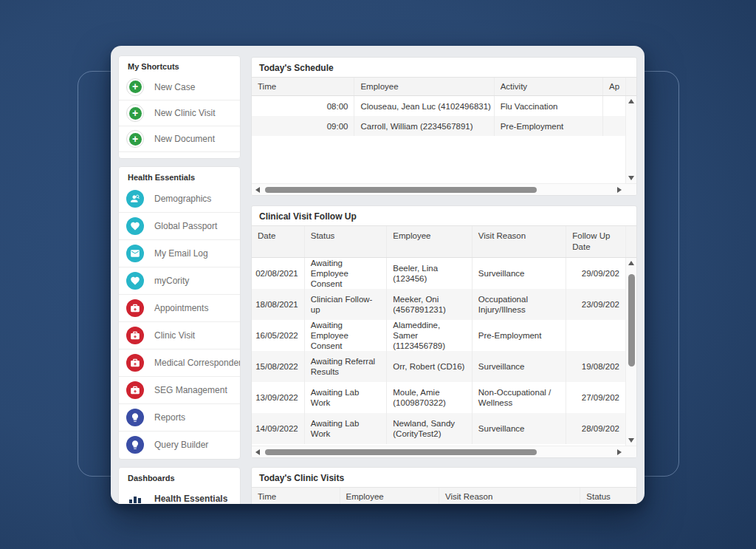 The height and width of the screenshot is (549, 756). What do you see at coordinates (278, 366) in the screenshot?
I see `cell-date: 15/08/2022` at bounding box center [278, 366].